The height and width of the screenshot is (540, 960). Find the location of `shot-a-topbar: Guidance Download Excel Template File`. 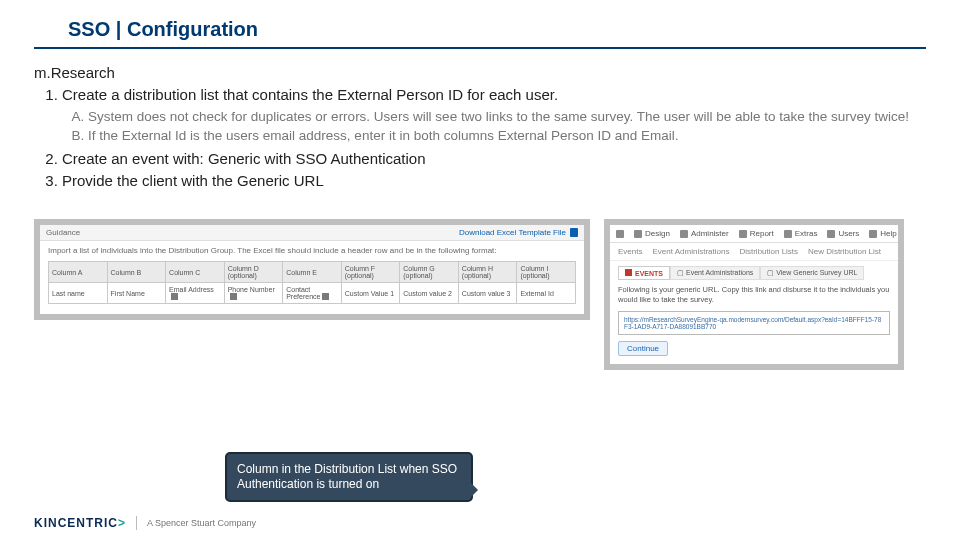

shot-a-topbar: Guidance Download Excel Template File is located at coordinates (312, 233).